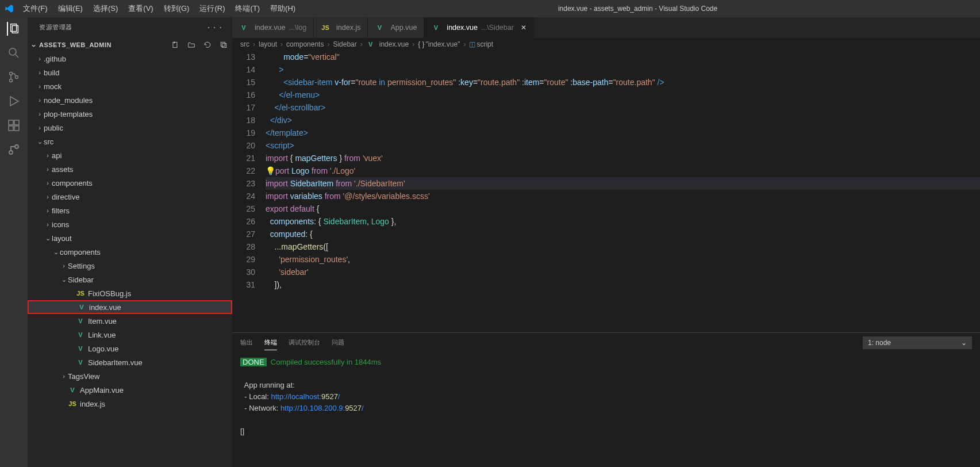  I want to click on menu-item: 帮助(H), so click(283, 9).